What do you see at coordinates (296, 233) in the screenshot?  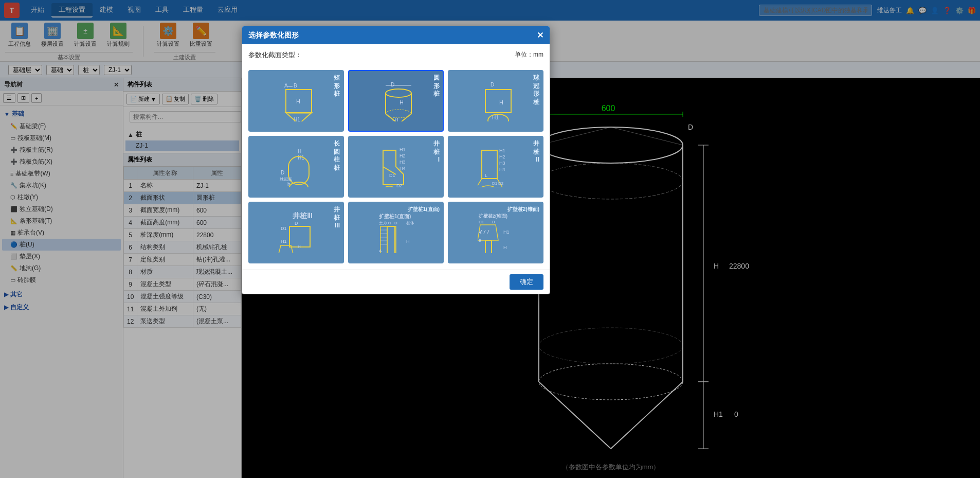 I see `shape-cell-well-pile-3: 井桩III 井桩ⅡI D1 D H1 H` at bounding box center [296, 233].